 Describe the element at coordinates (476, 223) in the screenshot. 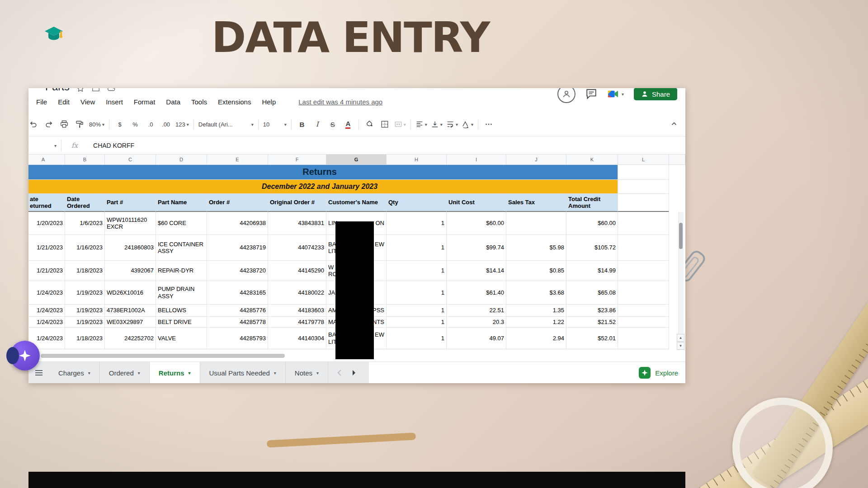

I see `cell-unit-cost: $60.00` at that location.